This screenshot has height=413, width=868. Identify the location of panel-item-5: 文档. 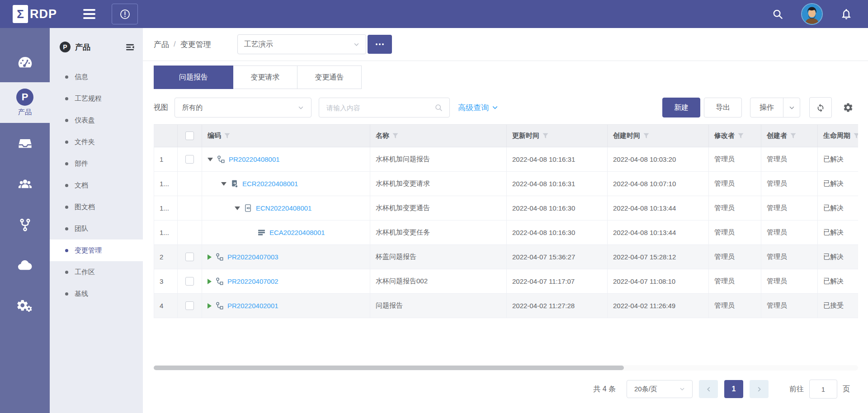
(96, 185).